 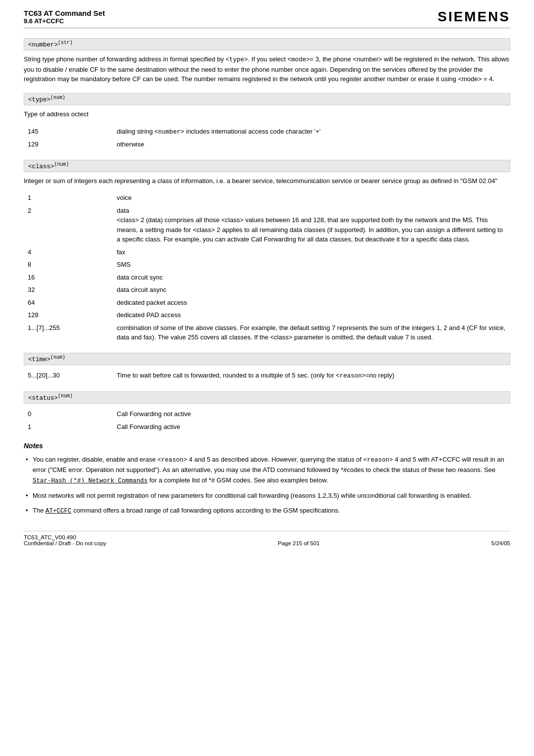 I want to click on time-desc: Time to wait before call is forwarded, r…, so click(x=312, y=376).